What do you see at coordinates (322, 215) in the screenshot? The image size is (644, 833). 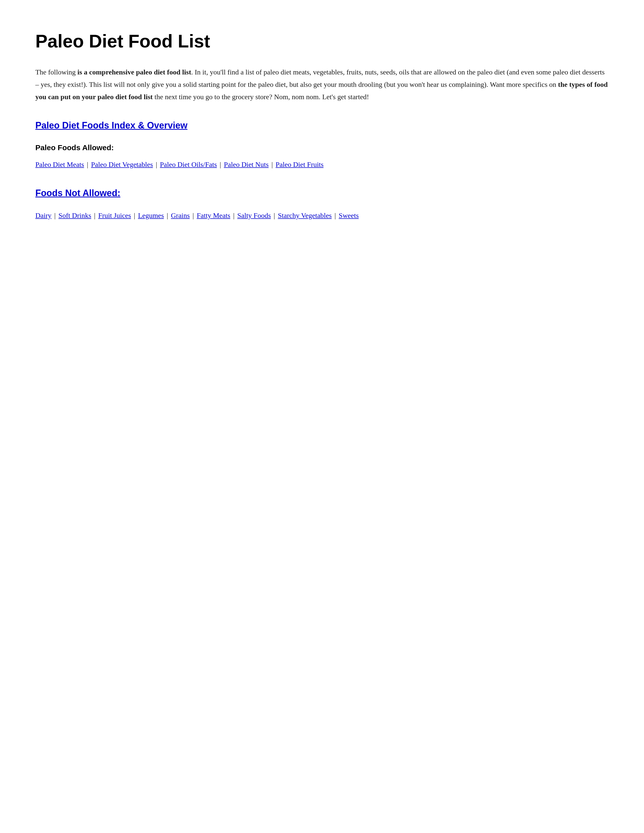 I see `not-allowed-links-line: Dairy | Soft Drinks | Fruit Juices | Leg…` at bounding box center [322, 215].